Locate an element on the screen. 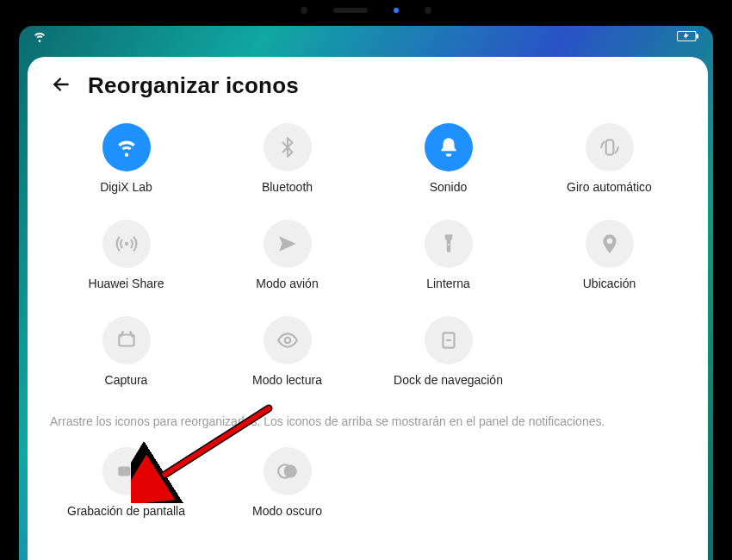 This screenshot has width=732, height=560. status-bar is located at coordinates (366, 36).